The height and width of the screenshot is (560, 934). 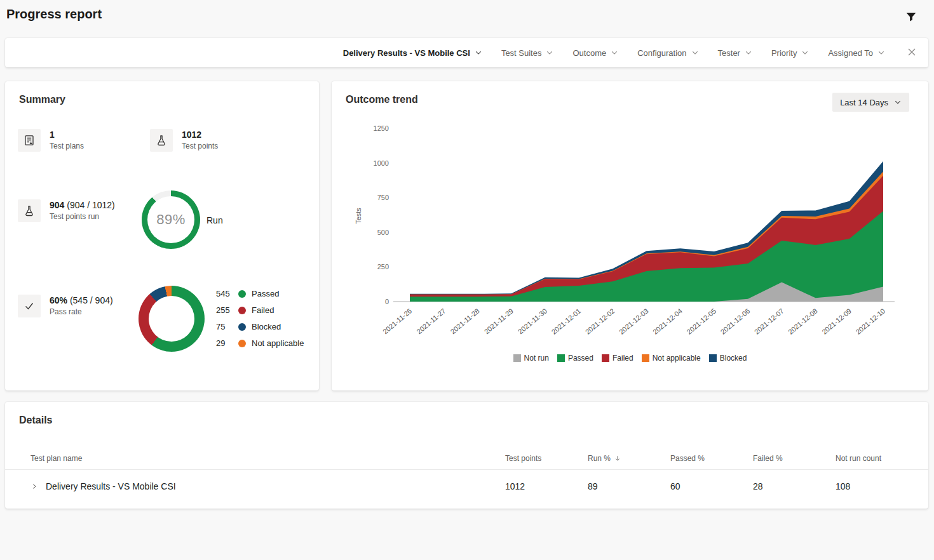 I want to click on column-header-run-percent: Run %, so click(x=629, y=458).